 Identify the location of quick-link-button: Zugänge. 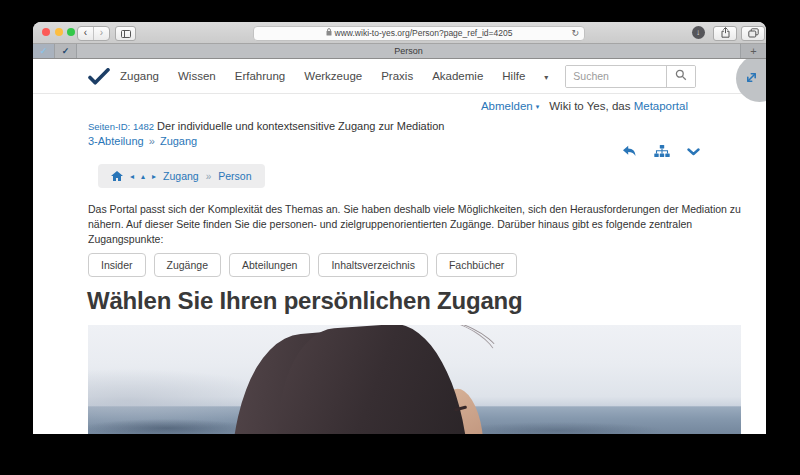
(188, 265).